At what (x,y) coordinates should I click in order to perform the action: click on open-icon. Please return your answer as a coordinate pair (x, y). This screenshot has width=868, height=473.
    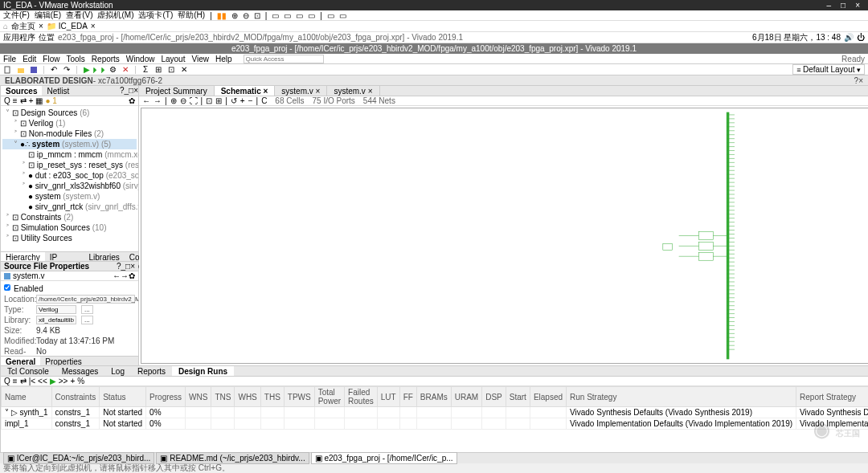
    Looking at the image, I should click on (21, 70).